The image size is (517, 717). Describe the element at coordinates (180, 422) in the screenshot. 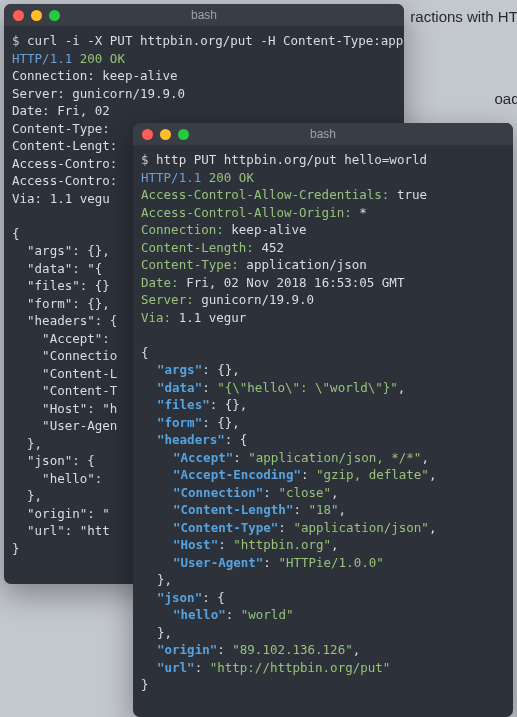

I see `json-key: "form"` at that location.